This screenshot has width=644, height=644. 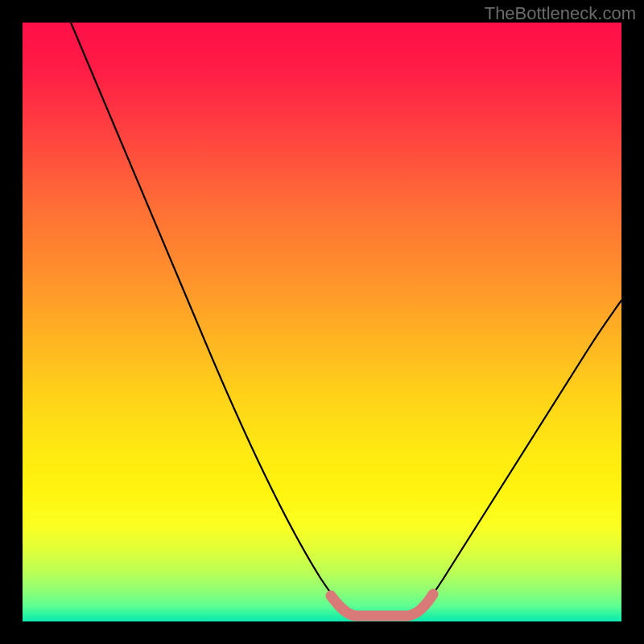 I want to click on highlight-band, so click(x=382, y=605).